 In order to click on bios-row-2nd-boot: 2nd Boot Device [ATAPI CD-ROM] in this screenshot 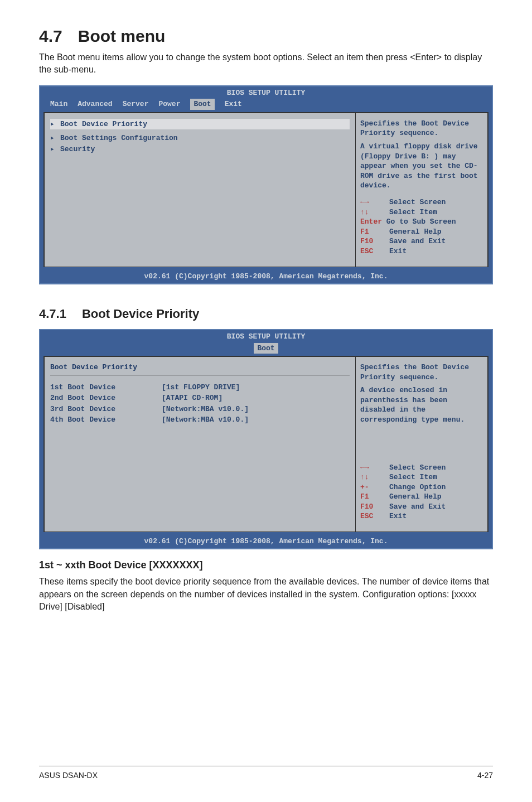, I will do `click(200, 398)`.